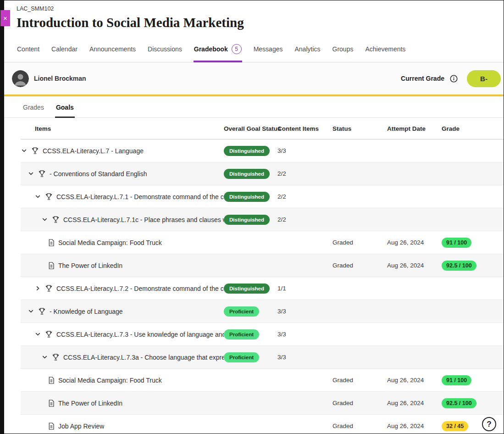 Image resolution: width=504 pixels, height=434 pixels. I want to click on nav-tab-messages: Messages, so click(268, 51).